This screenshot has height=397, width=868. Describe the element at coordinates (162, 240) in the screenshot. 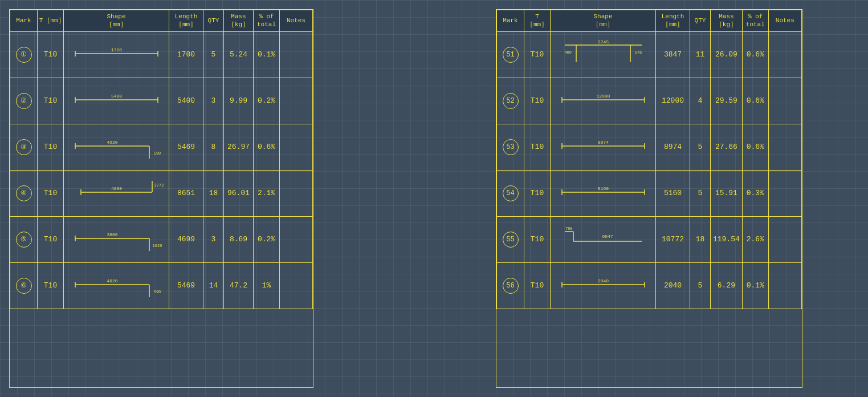

I see `table-row: ⑤T1038001020469938.690.2%` at that location.